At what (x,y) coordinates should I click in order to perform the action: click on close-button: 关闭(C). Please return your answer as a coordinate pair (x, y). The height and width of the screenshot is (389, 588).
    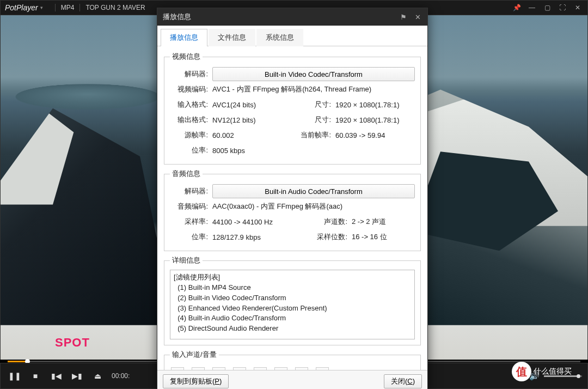
    Looking at the image, I should click on (403, 381).